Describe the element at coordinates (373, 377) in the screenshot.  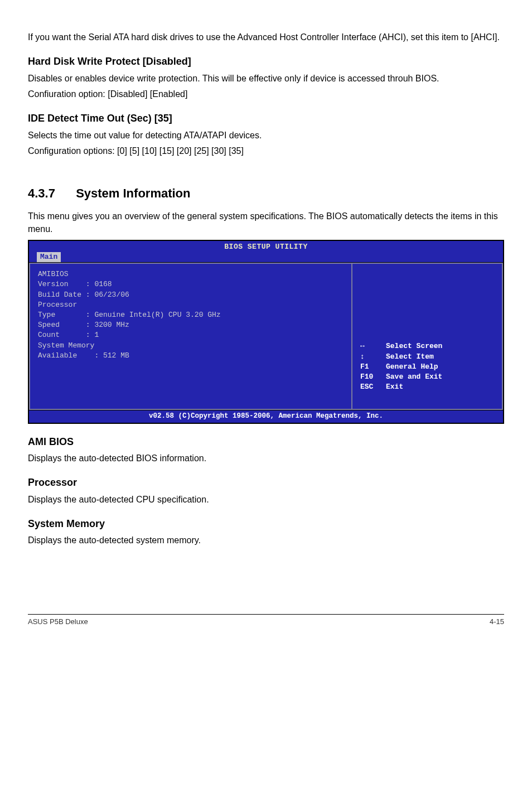
I see `key-f10: F10` at that location.